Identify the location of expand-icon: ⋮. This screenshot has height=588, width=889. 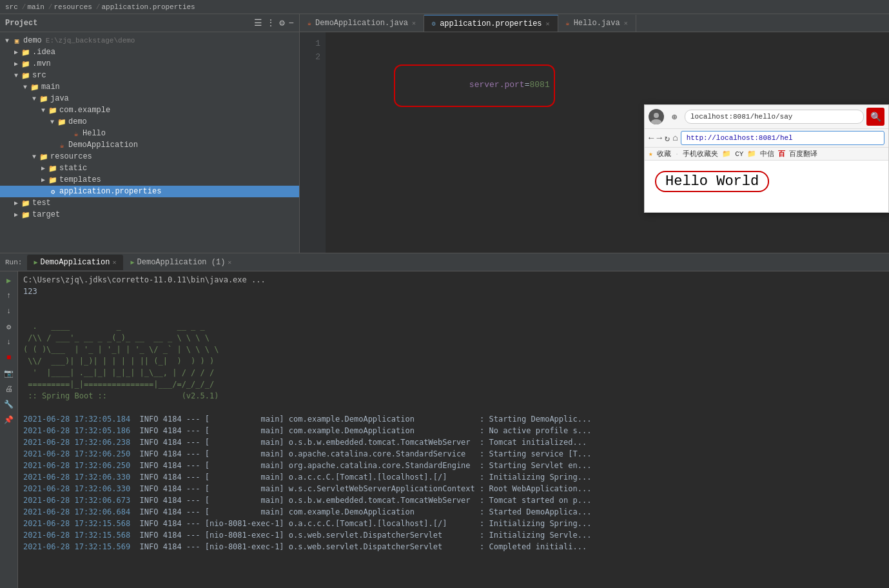
(271, 23).